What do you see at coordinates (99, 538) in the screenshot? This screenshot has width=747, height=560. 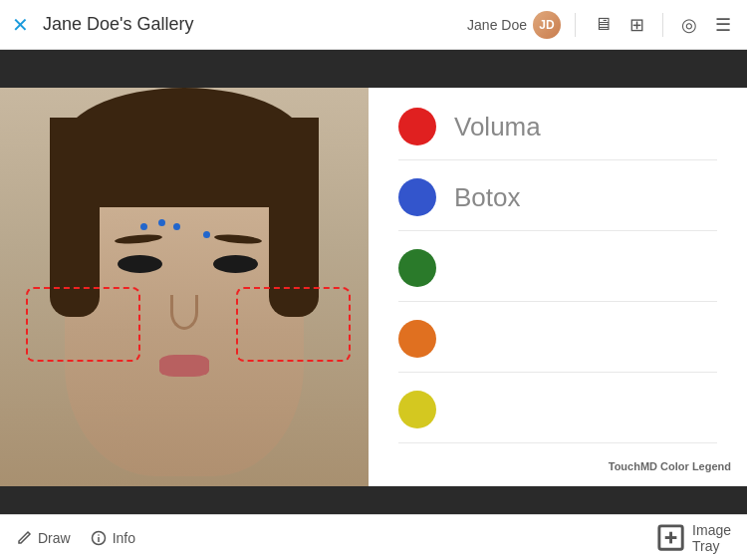 I see `info-icon` at bounding box center [99, 538].